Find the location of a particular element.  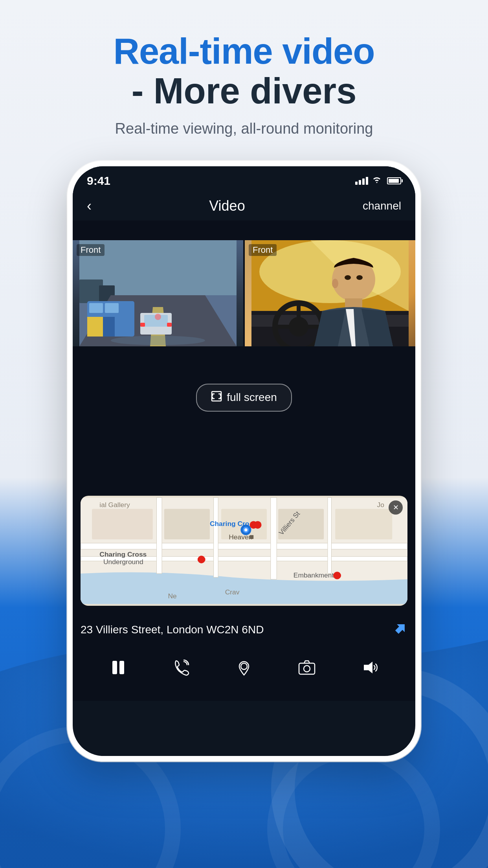

address-text: 23 Villiers Street, London WC2N 6ND is located at coordinates (172, 630).